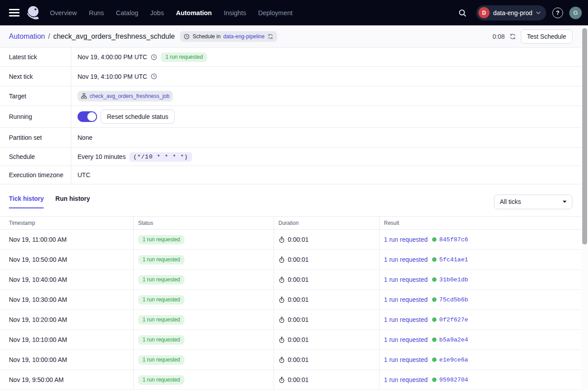 The width and height of the screenshot is (588, 390). Describe the element at coordinates (290, 280) in the screenshot. I see `table-row: Nov 19, 10:40:00 AM 1 run requested 0:00…` at that location.